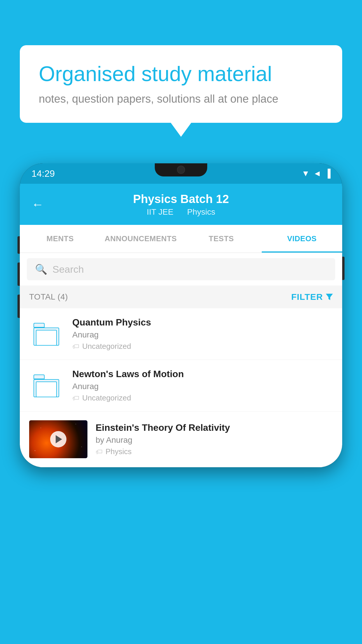  I want to click on search-placeholder: Search, so click(68, 270).